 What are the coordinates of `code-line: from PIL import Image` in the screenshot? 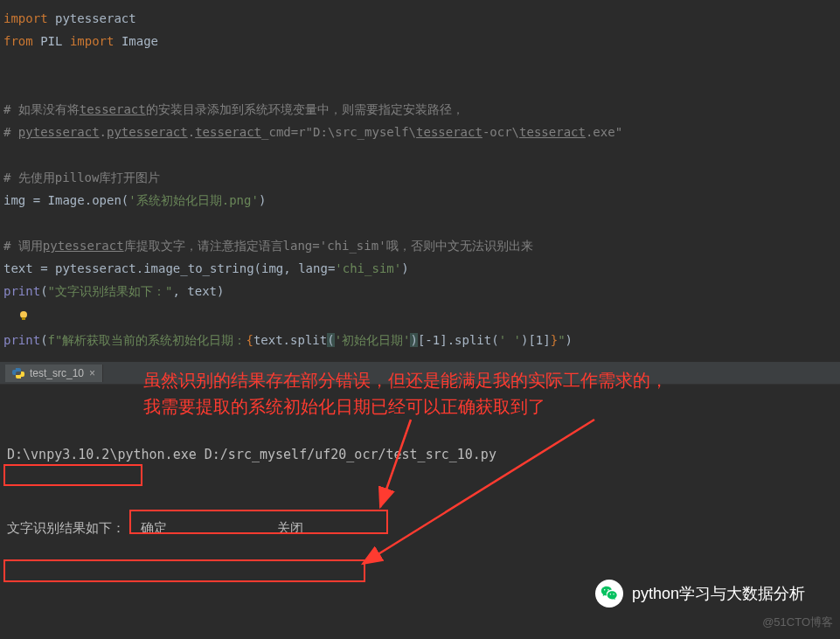 It's located at (420, 41).